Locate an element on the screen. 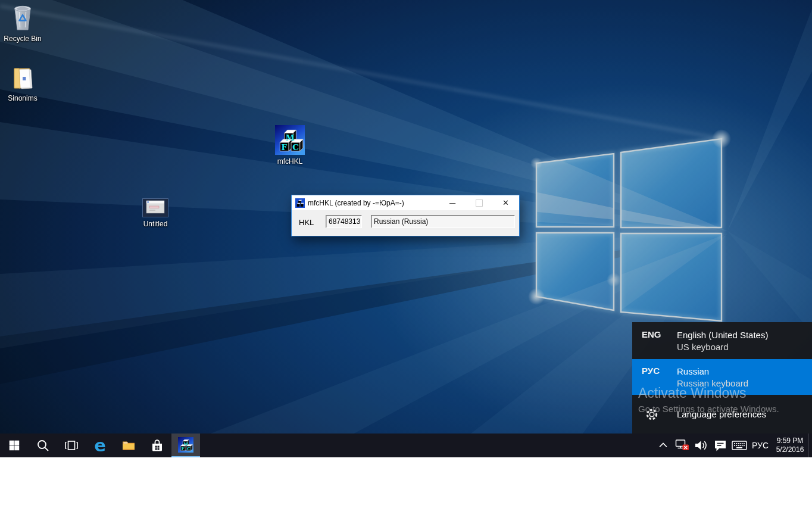  edge-icon: e is located at coordinates (100, 445).